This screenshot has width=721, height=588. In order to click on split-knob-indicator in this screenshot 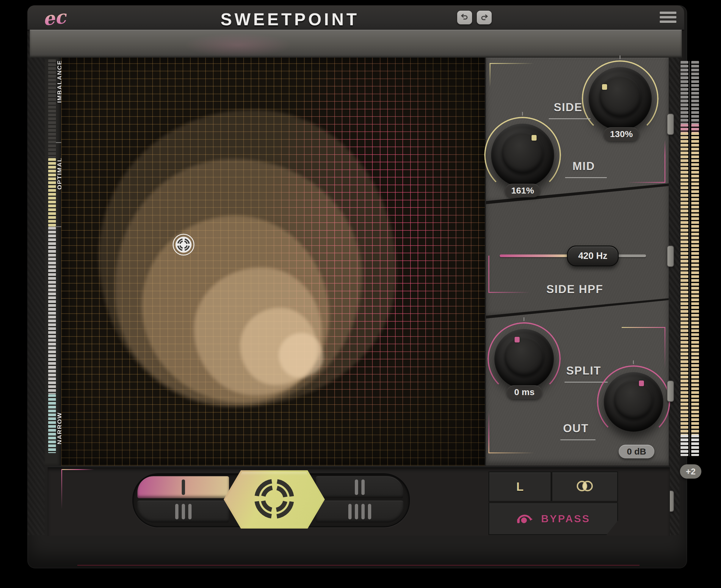, I will do `click(517, 339)`.